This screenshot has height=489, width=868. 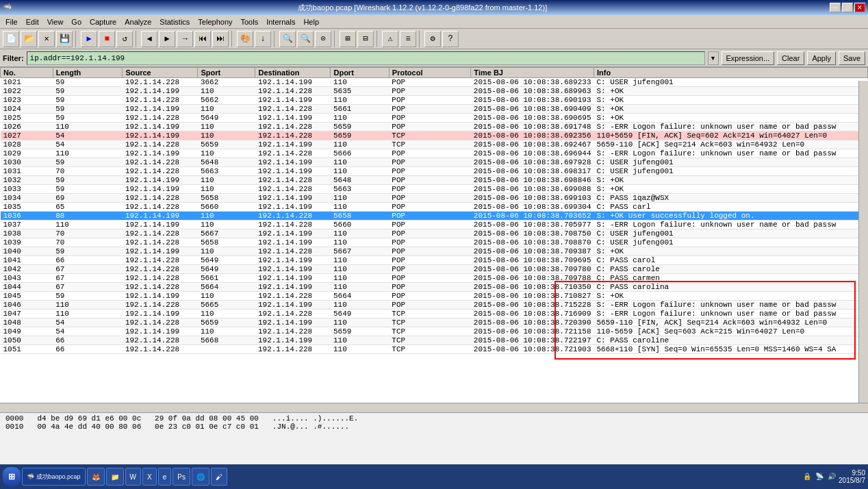 What do you see at coordinates (434, 314) in the screenshot?
I see `table-row: 1047110192.1.14.199110192.1.14.2285649TC…` at bounding box center [434, 314].